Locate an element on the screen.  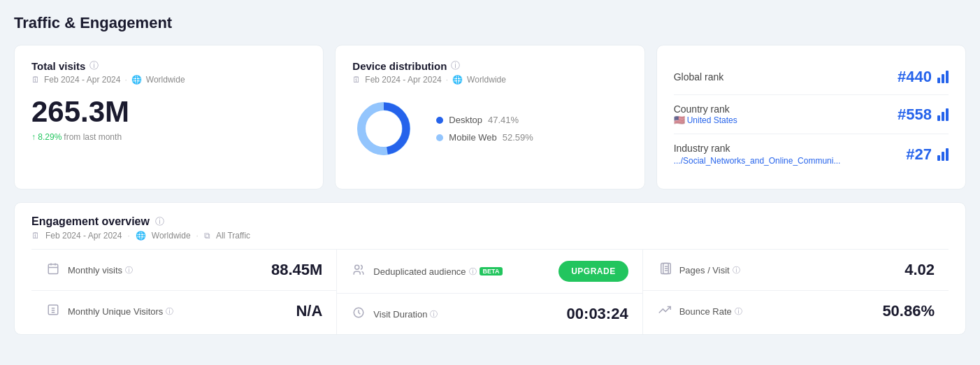
country-rank-sublabel: United States is located at coordinates (712, 120).